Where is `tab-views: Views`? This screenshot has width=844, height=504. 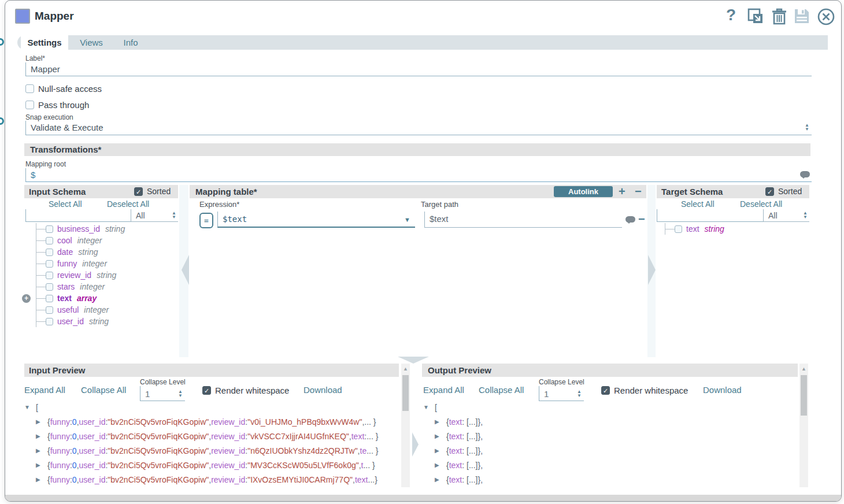 tab-views: Views is located at coordinates (91, 43).